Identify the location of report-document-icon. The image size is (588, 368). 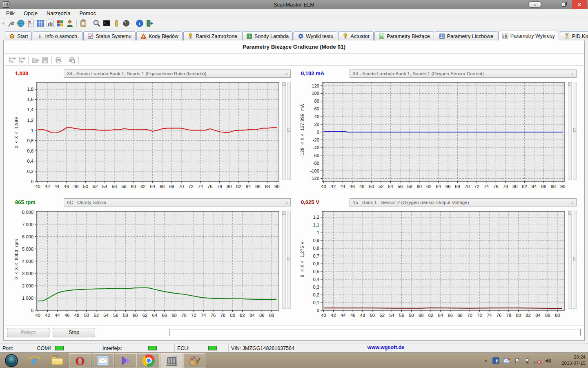
(31, 23).